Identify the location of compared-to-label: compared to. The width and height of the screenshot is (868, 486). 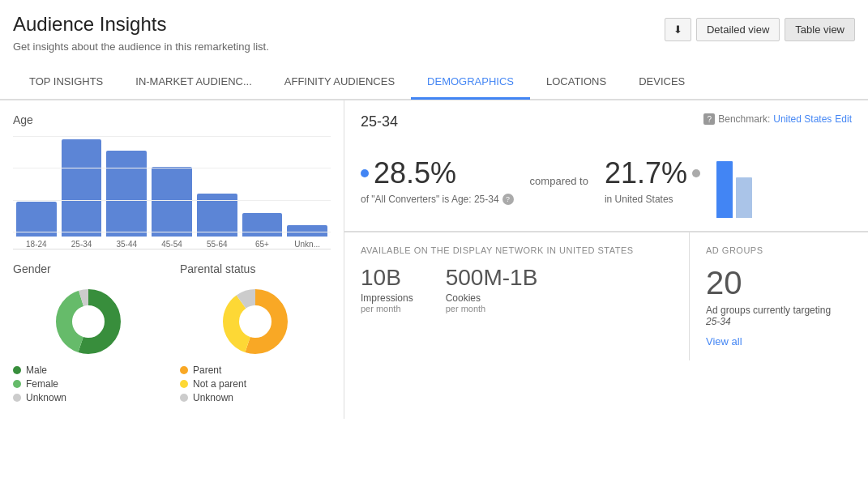
(559, 181).